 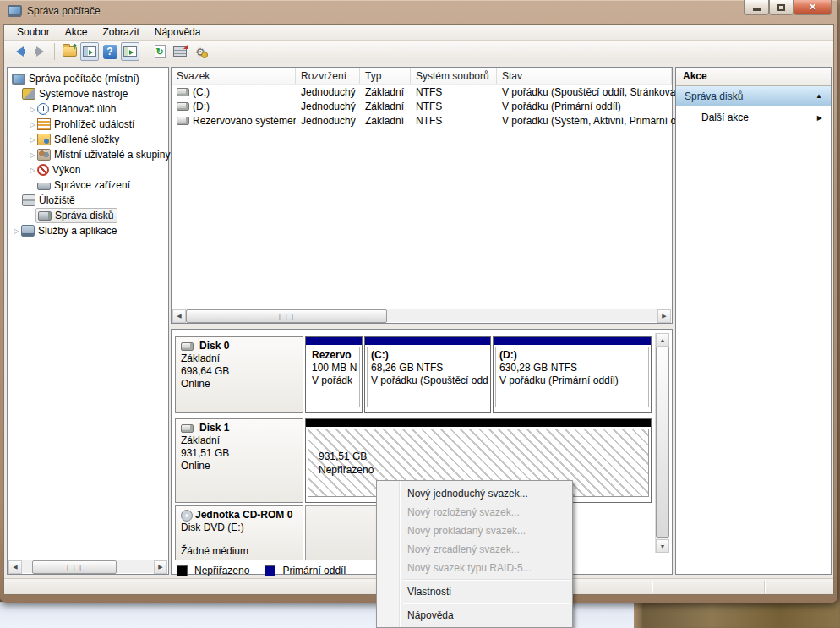 I want to click on menubar: Soubor Akce Zobrazit Nápověda, so click(x=419, y=32).